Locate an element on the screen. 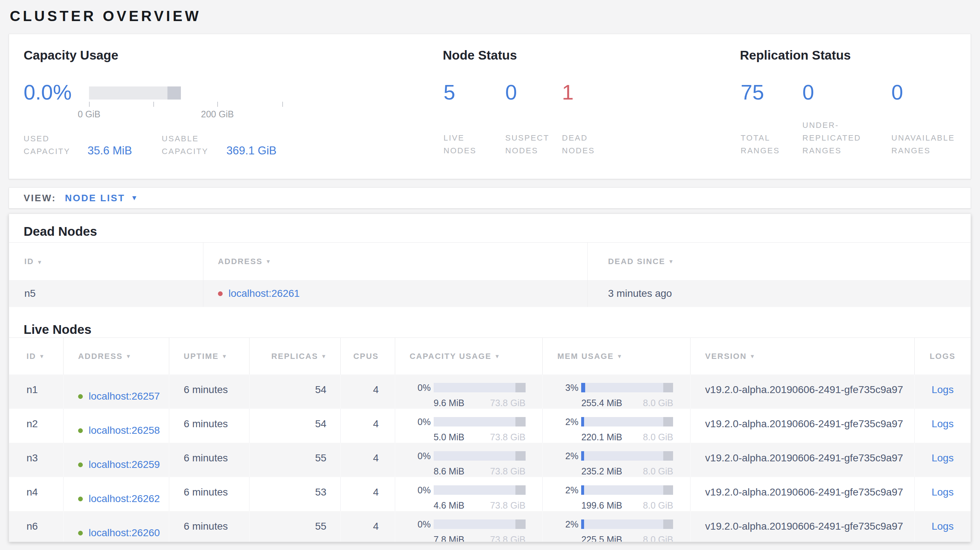 This screenshot has width=980, height=550. suspect-nodes-stat: 0 SUSPECT NODES is located at coordinates (533, 118).